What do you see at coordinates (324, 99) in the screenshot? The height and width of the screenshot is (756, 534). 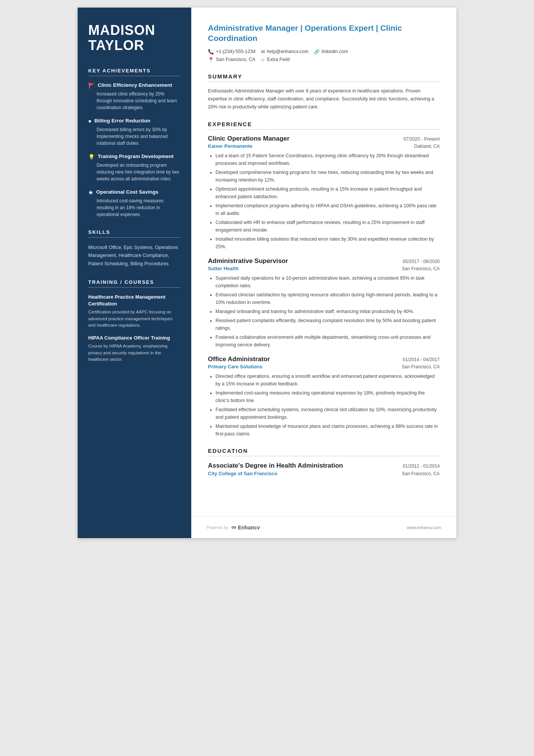 I see `summary-text: Enthusiastic Administrative Manager with…` at bounding box center [324, 99].